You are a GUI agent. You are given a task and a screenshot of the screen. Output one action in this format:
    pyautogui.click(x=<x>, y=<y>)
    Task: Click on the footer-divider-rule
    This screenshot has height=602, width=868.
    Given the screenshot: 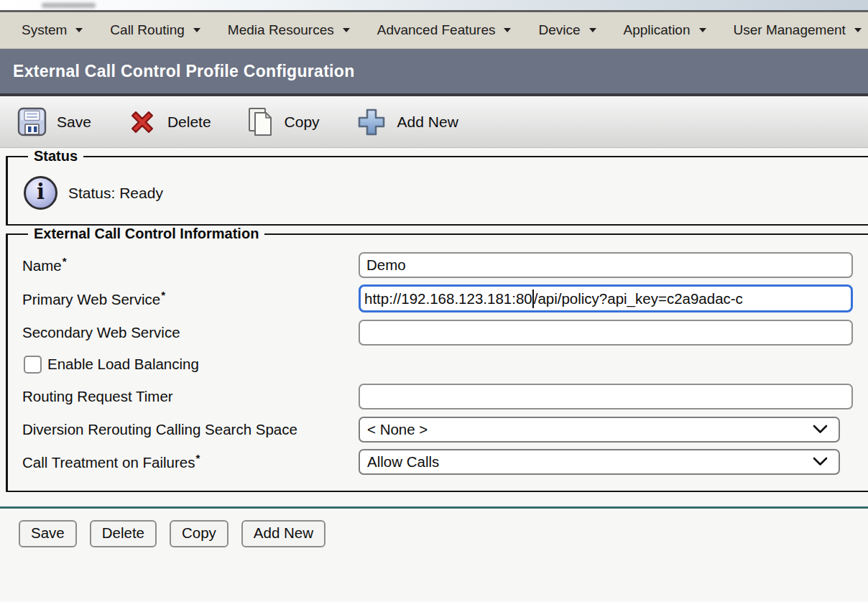 What is the action you would take?
    pyautogui.click(x=434, y=507)
    